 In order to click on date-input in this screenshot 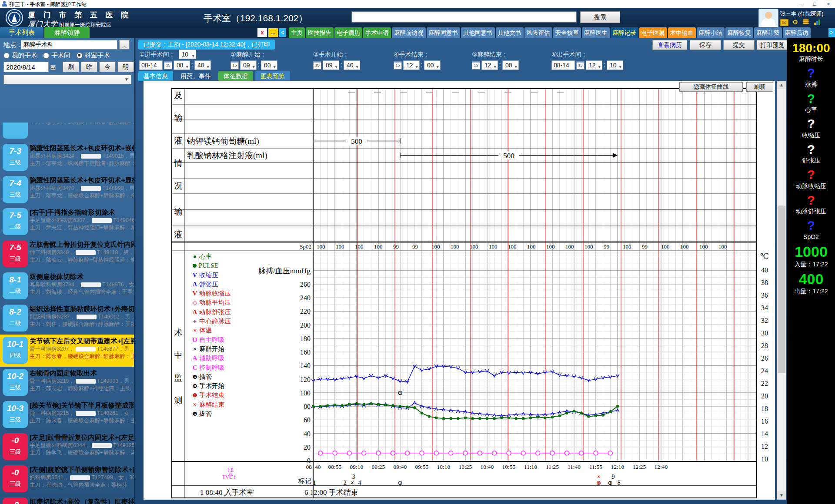, I will do `click(26, 67)`.